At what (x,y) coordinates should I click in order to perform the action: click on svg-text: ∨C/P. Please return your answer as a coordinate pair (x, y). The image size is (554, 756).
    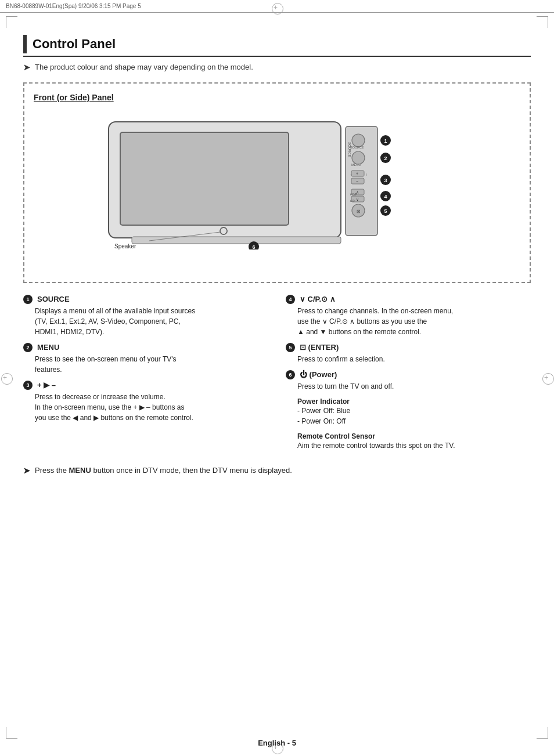
    Looking at the image, I should click on (354, 194).